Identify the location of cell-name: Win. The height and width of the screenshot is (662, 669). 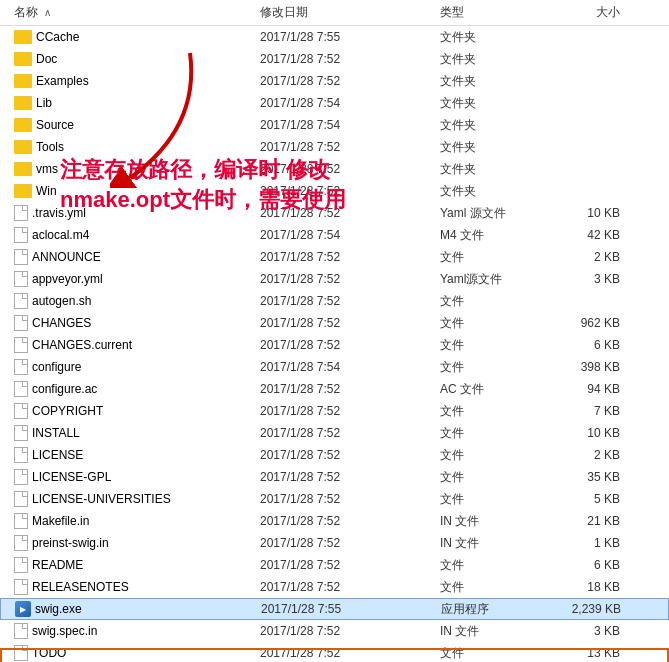
(130, 191).